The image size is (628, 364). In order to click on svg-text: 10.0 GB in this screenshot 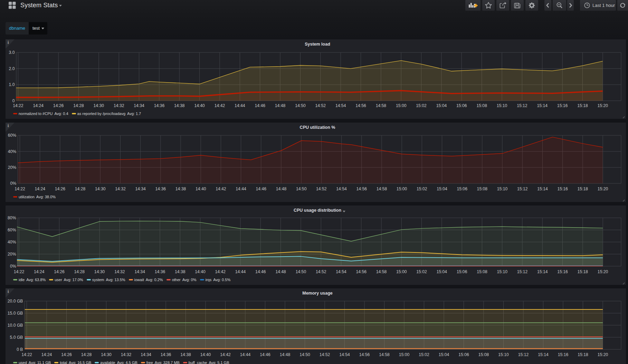, I will do `click(15, 325)`.